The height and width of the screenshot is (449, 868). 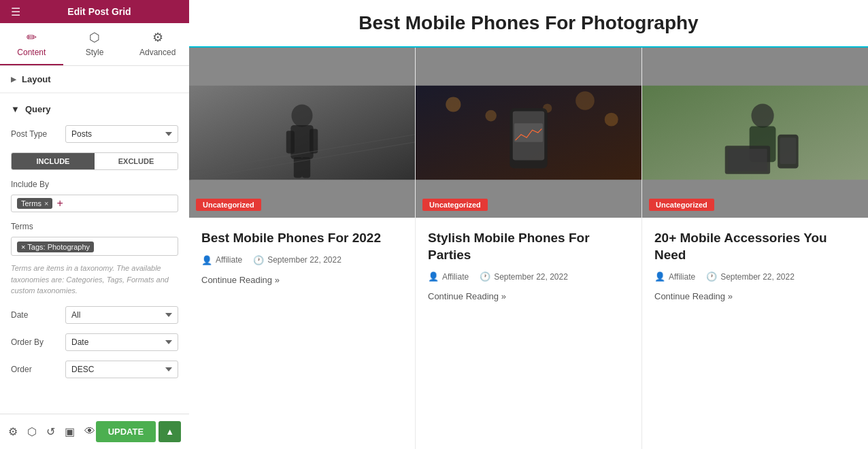 What do you see at coordinates (122, 315) in the screenshot?
I see `date-control: All Today Week Month Year` at bounding box center [122, 315].